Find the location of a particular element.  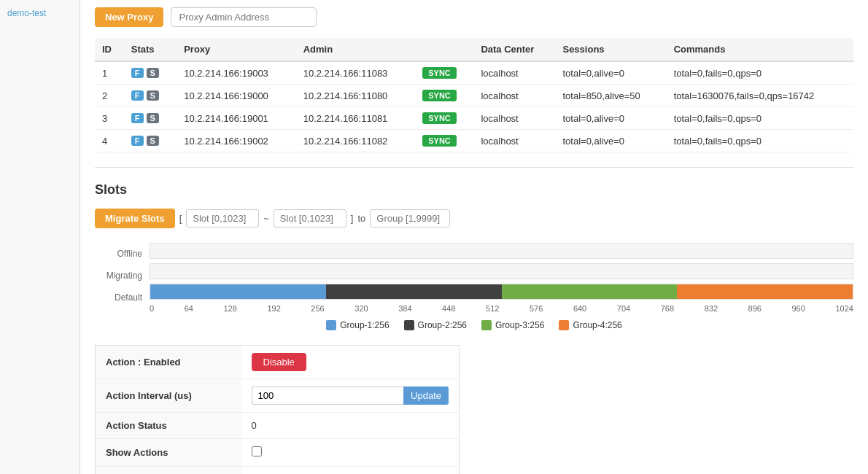

bar-default is located at coordinates (502, 292).